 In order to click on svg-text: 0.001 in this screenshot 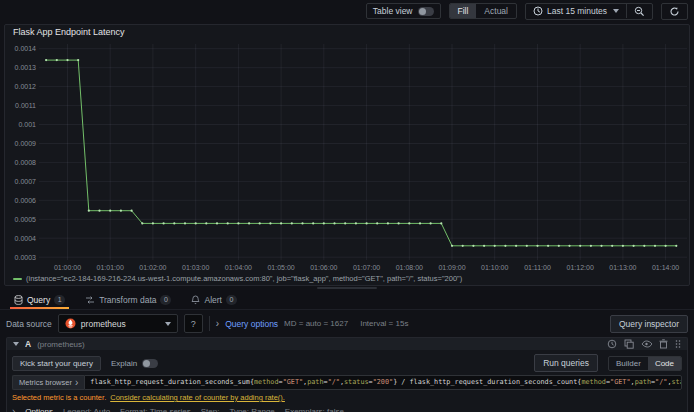, I will do `click(27, 124)`.